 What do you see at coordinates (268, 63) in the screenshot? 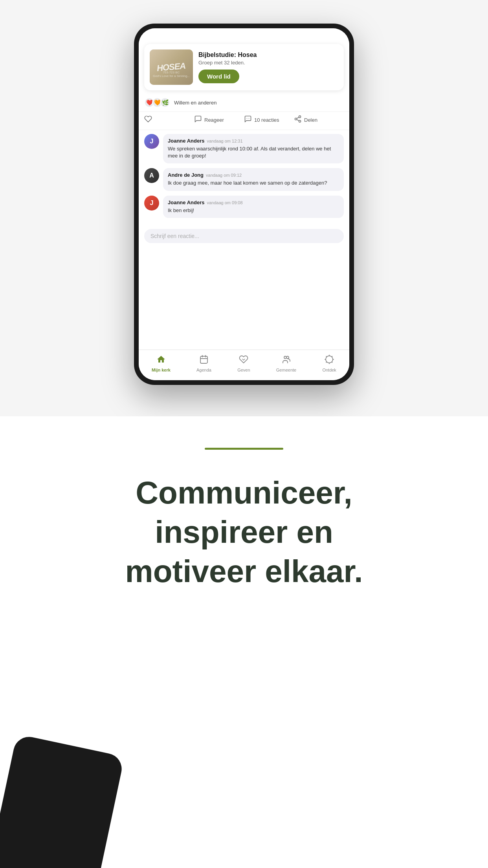
I see `group-subtitle: Groep met 32 leden.` at bounding box center [268, 63].